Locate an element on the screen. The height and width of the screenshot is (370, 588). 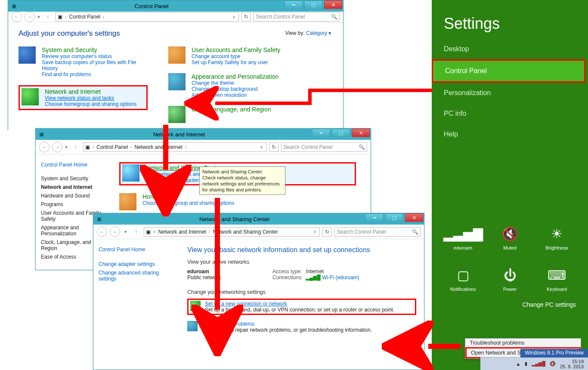
side-item: System and Security is located at coordinates (72, 179).